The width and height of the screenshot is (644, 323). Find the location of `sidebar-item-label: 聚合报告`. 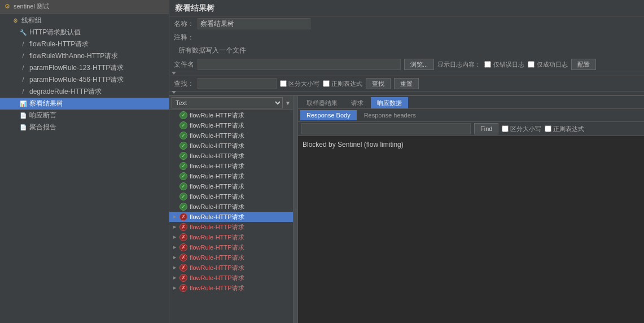

sidebar-item-label: 聚合报告 is located at coordinates (43, 128).